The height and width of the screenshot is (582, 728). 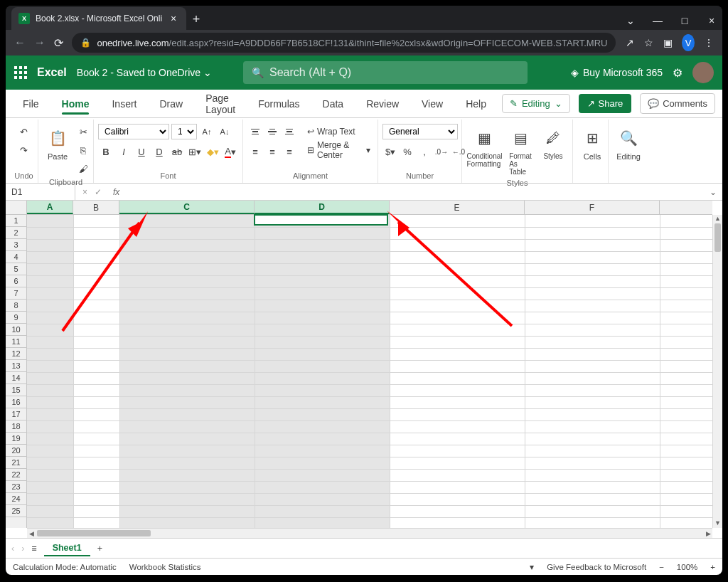 I want to click on cell-styles-button: 🖉Styles, so click(x=553, y=142).